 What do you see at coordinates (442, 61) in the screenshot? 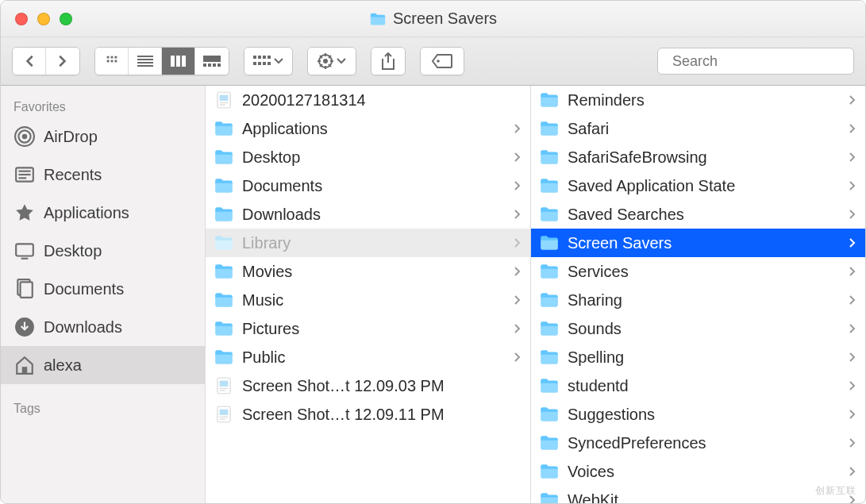
I see `tags-button` at bounding box center [442, 61].